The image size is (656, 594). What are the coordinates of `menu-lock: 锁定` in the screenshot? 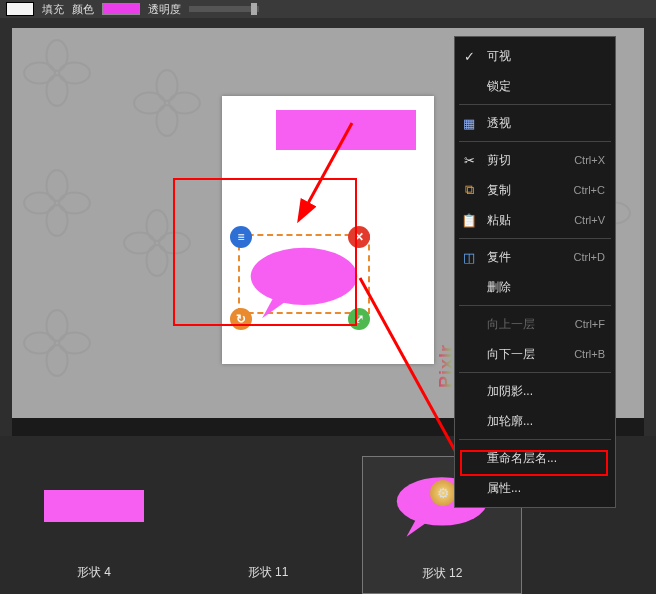 It's located at (535, 86).